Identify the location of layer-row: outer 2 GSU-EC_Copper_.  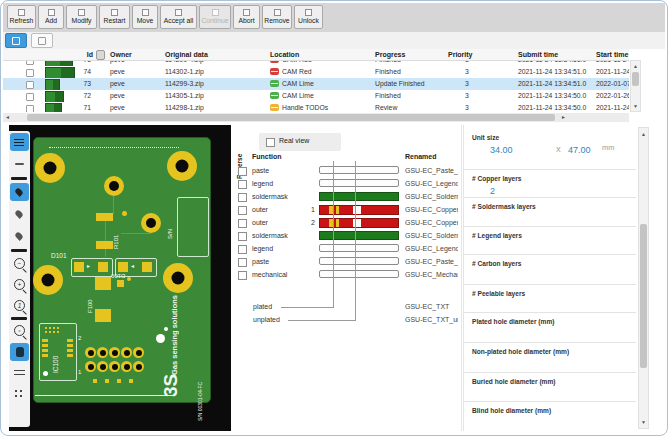
(346, 224).